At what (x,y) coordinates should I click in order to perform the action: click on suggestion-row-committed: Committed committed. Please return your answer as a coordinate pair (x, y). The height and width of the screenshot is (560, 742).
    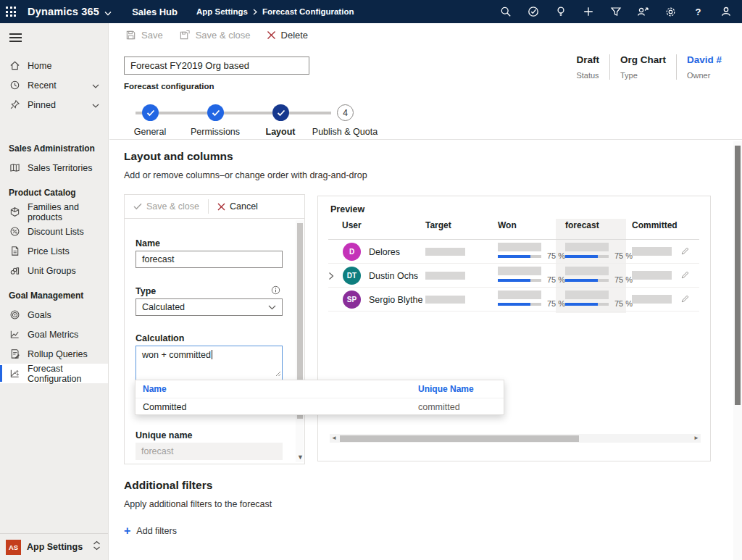
    Looking at the image, I should click on (320, 407).